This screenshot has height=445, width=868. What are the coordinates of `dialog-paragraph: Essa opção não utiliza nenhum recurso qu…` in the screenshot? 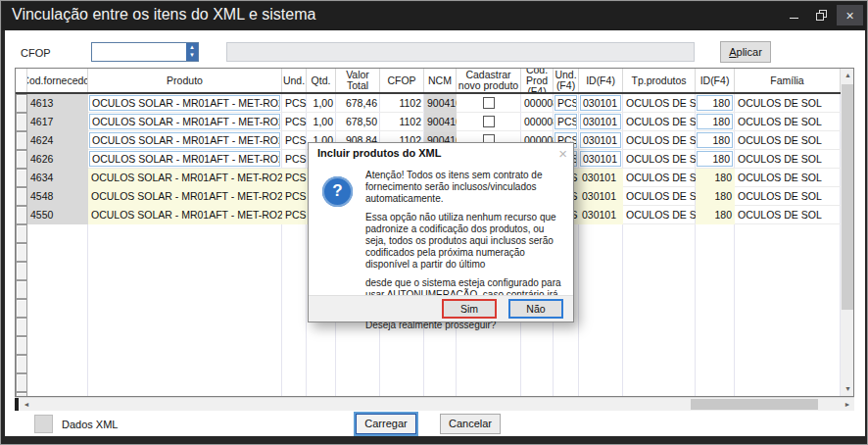 It's located at (464, 241).